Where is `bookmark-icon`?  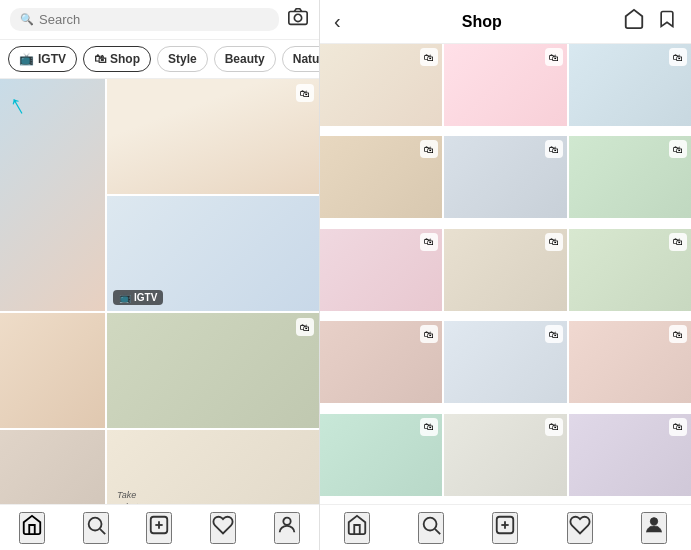 bookmark-icon is located at coordinates (667, 22).